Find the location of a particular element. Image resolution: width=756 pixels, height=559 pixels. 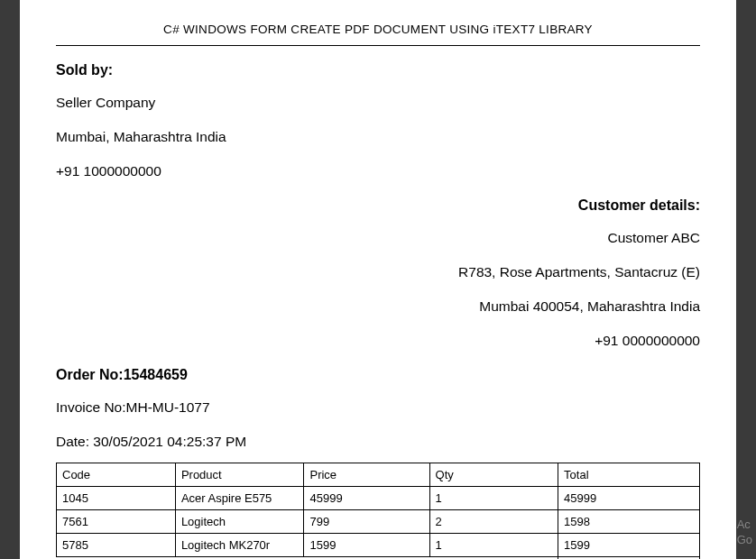

table-row: 1045 Acer Aspire E575 45999 1 45999 is located at coordinates (379, 499).